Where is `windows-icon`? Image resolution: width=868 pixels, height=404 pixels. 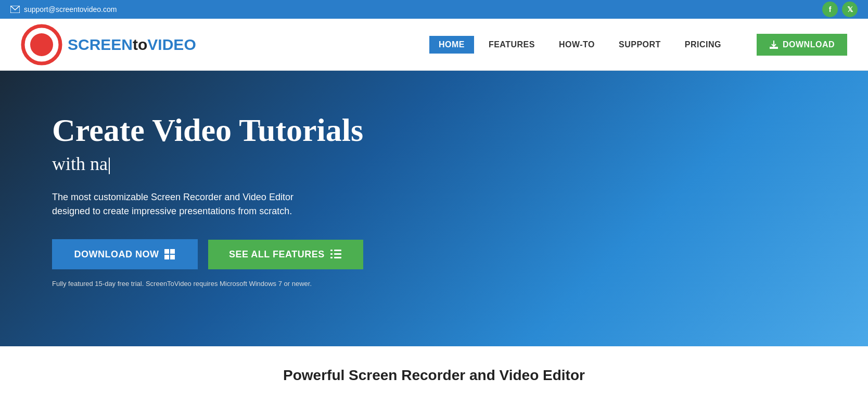
windows-icon is located at coordinates (170, 254).